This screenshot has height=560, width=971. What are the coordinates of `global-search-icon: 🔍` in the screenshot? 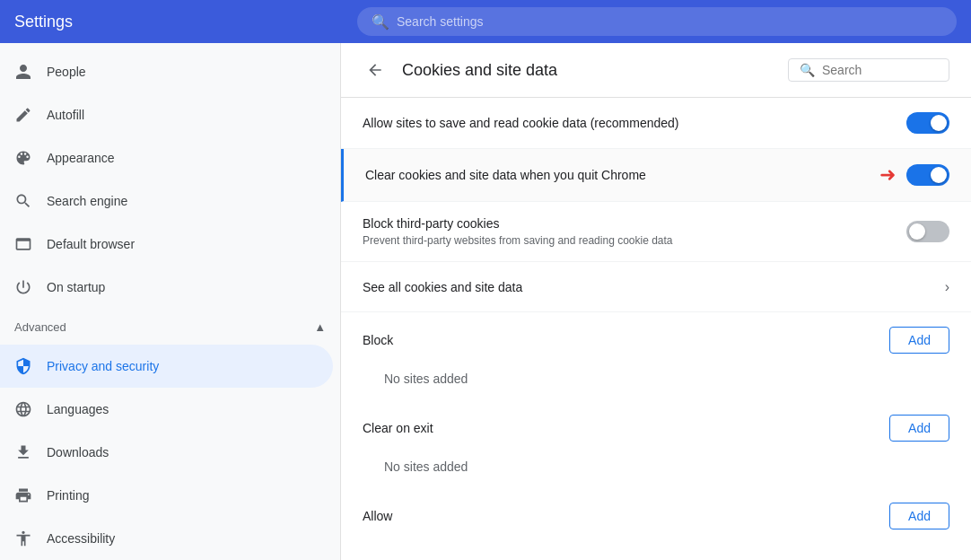 It's located at (381, 22).